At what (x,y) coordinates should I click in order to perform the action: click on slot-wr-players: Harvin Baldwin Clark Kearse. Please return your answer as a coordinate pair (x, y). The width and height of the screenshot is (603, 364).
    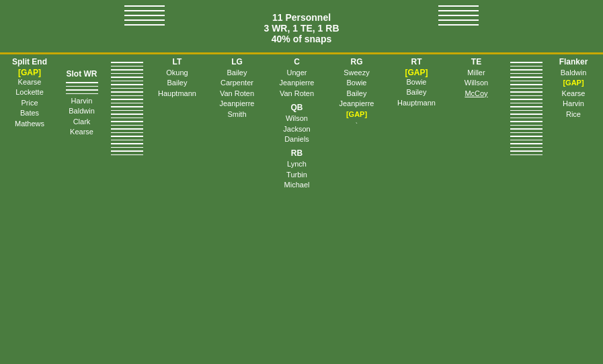
    Looking at the image, I should click on (82, 117).